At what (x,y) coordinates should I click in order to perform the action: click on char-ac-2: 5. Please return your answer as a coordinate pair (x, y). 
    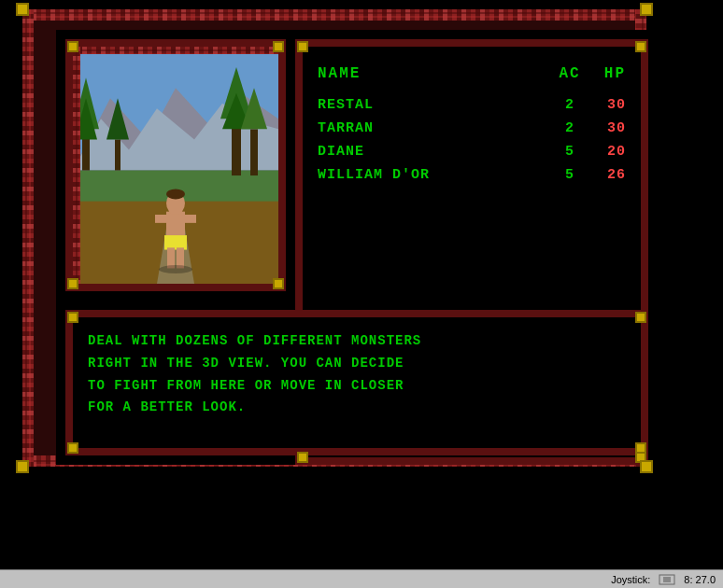
    Looking at the image, I should click on (570, 151).